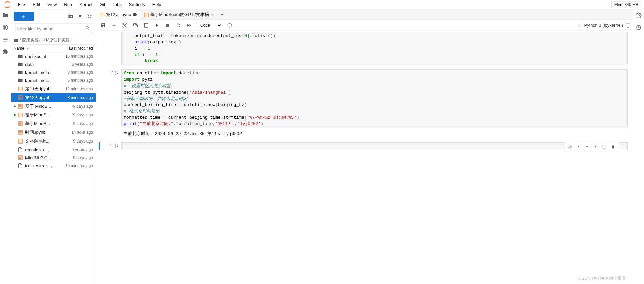  Describe the element at coordinates (103, 5) in the screenshot. I see `menu-git: Git` at that location.